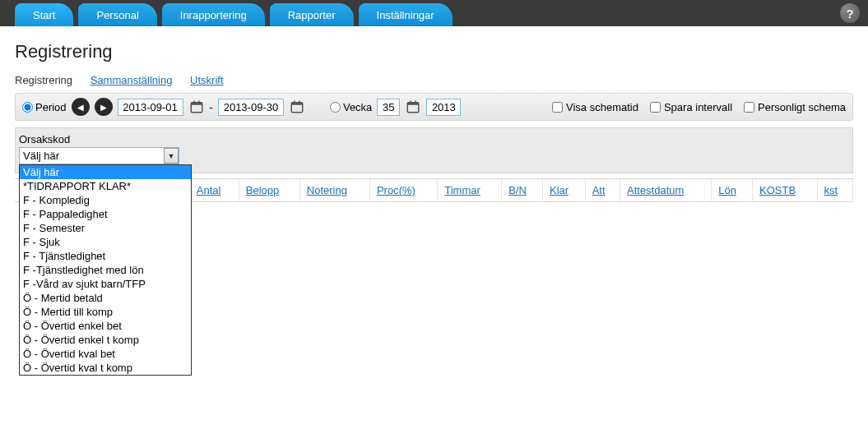 The image size is (868, 429). What do you see at coordinates (558, 107) in the screenshot?
I see `visa-schematid-checkbox` at bounding box center [558, 107].